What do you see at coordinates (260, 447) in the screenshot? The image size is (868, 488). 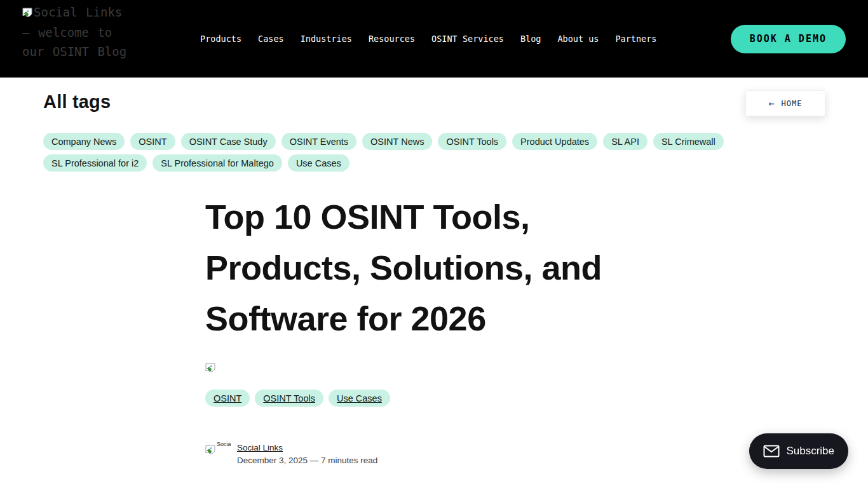 I see `author-link: Social Links` at bounding box center [260, 447].